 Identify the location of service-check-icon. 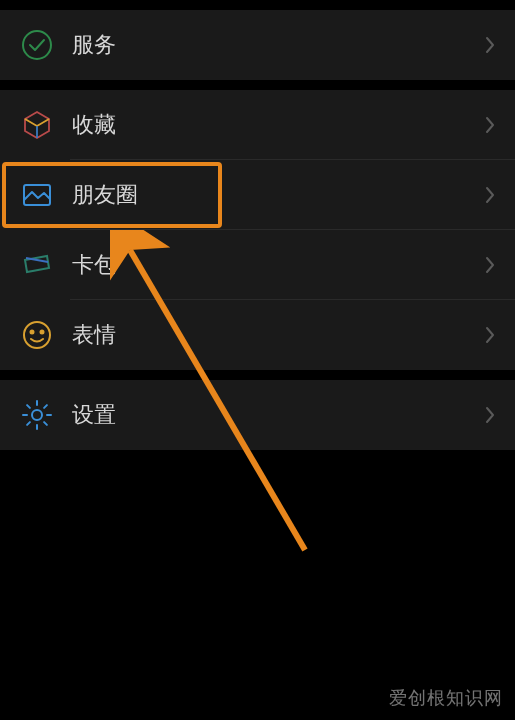
(37, 45).